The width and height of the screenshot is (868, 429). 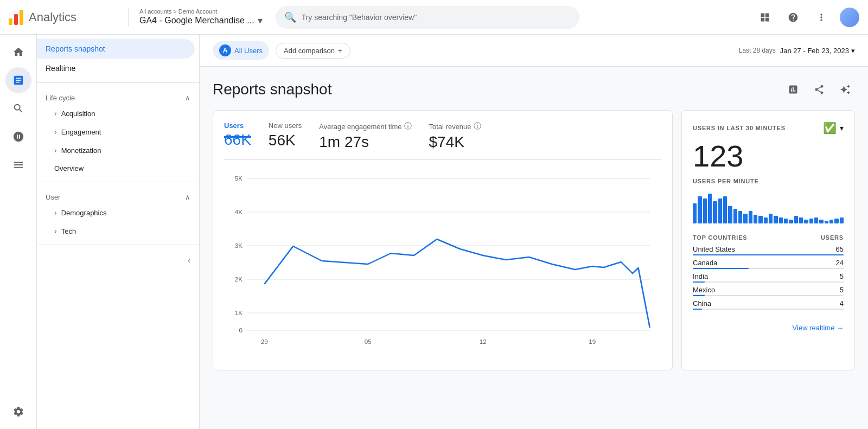 What do you see at coordinates (75, 49) in the screenshot?
I see `sidebar-item-label: Reports snapshot` at bounding box center [75, 49].